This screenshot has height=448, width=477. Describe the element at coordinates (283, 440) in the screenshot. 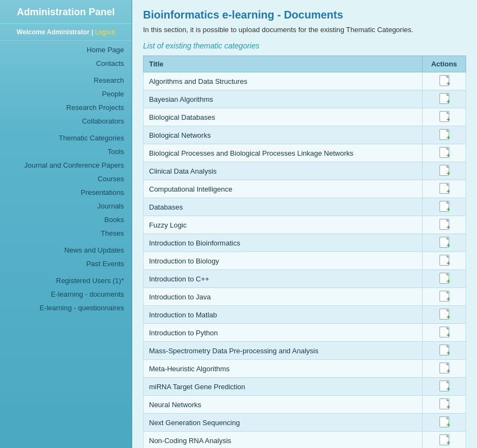

I see `category-title: Non-Coding RNA Analysis` at that location.